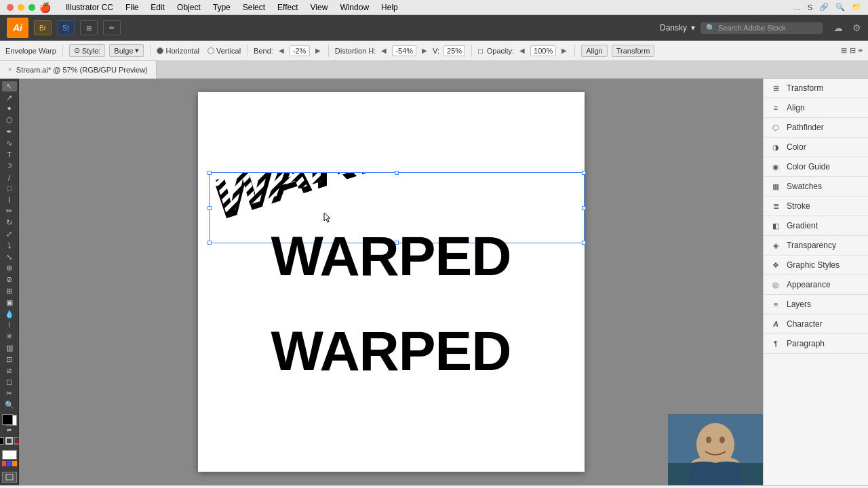 The width and height of the screenshot is (868, 488). I want to click on search-stock: 🔍 Search Adobe Stock, so click(762, 28).